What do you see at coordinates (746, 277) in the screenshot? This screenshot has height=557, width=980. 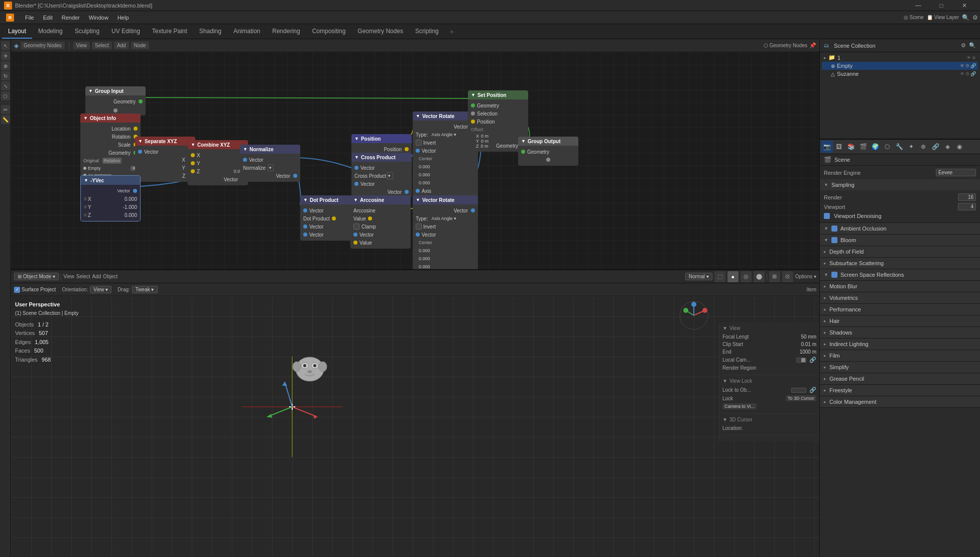 I see `vp-shading-material: ◎` at bounding box center [746, 277].